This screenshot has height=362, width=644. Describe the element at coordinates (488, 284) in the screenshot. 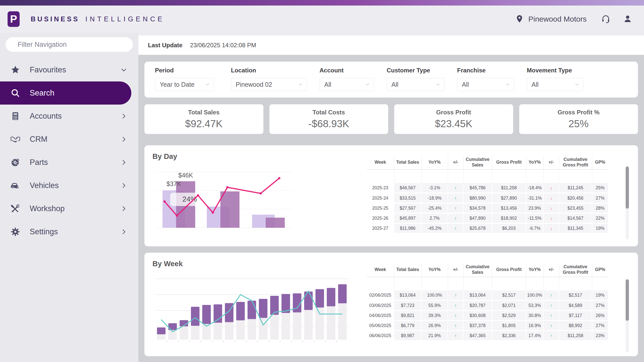

I see `spacer-row` at that location.